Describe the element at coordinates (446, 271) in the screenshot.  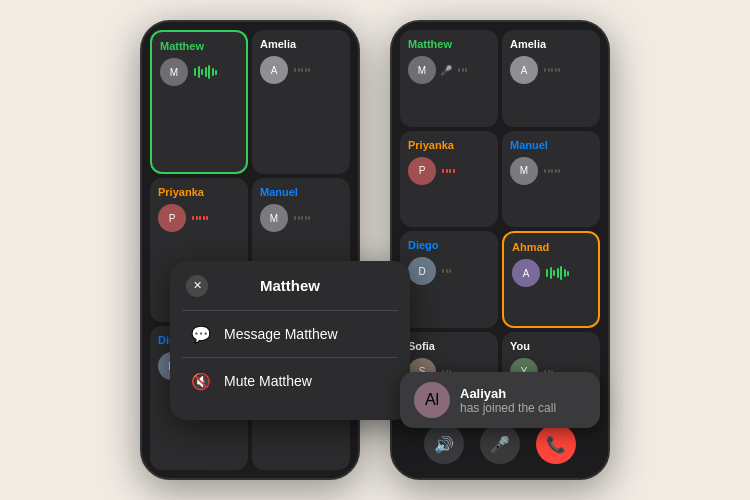
I see `right-bars-diego` at that location.